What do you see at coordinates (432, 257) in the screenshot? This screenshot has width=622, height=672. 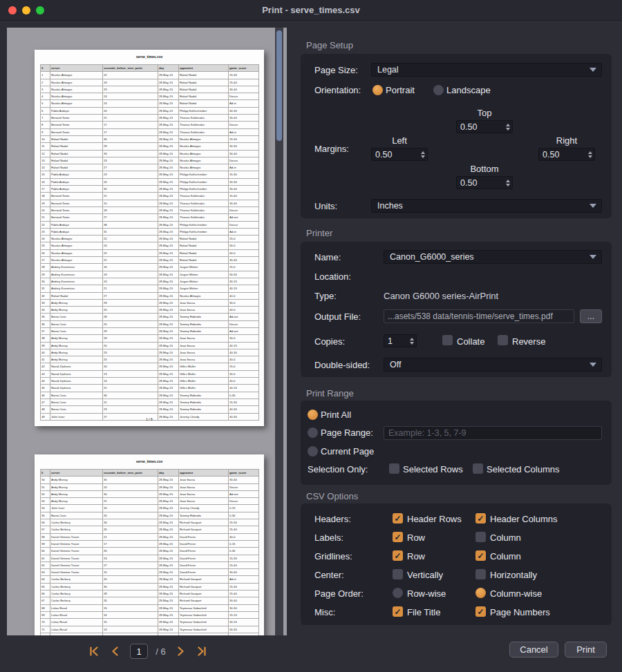 I see `printer-name-value: Canon_G6000_series` at bounding box center [432, 257].